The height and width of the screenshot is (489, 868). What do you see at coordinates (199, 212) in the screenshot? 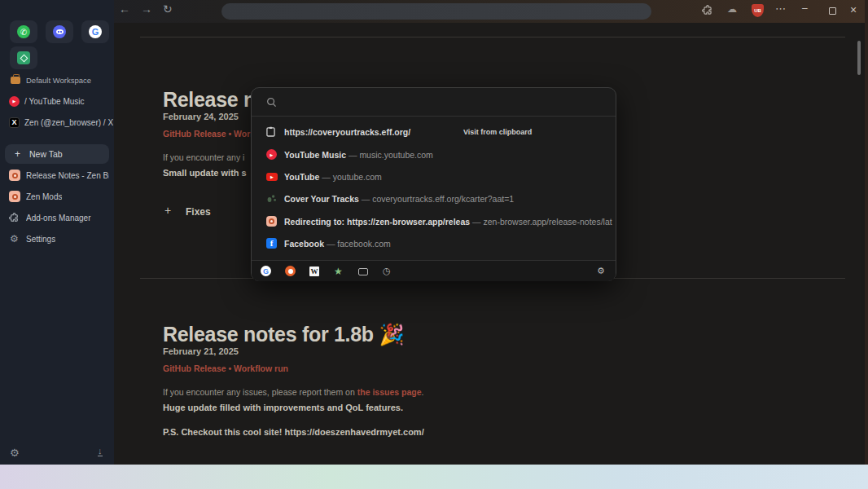
I see `fixes-section-toggle: Fixes` at bounding box center [199, 212].